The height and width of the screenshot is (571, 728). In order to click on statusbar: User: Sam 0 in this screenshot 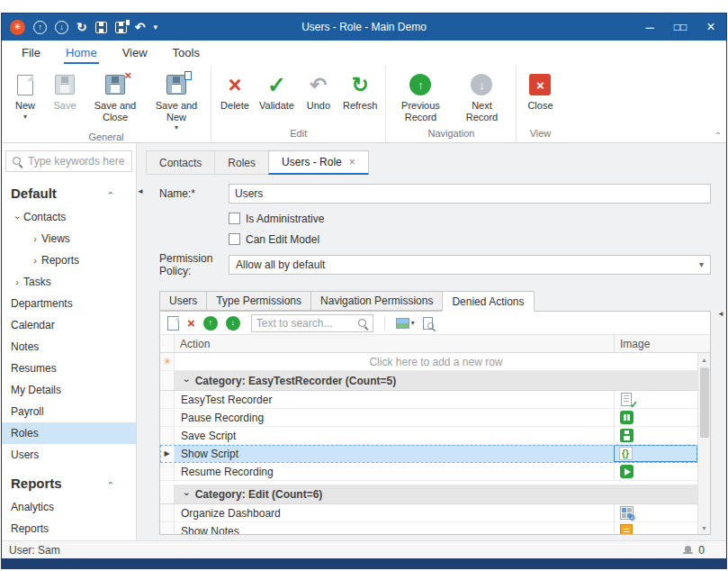, I will do `click(364, 549)`.